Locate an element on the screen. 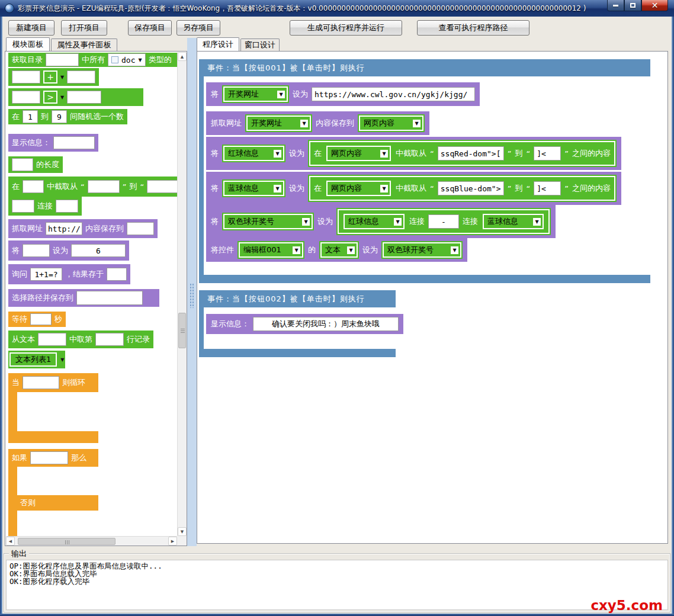  block-while-loop: 当 则循环 is located at coordinates (53, 408).